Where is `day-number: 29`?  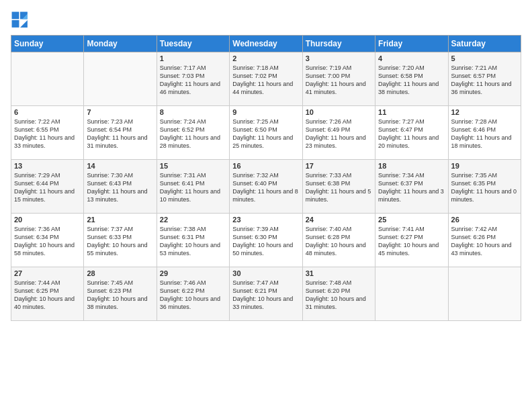
day-number: 29 is located at coordinates (193, 273).